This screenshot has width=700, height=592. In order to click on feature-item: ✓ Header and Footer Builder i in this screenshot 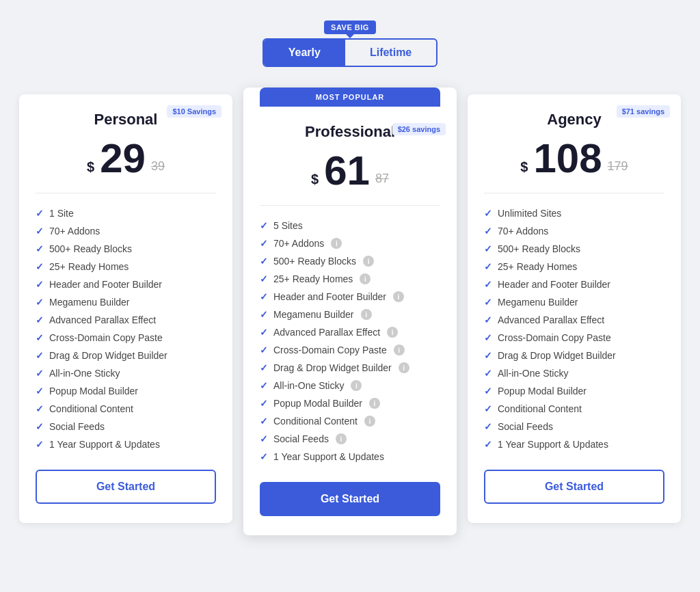, I will do `click(350, 297)`.